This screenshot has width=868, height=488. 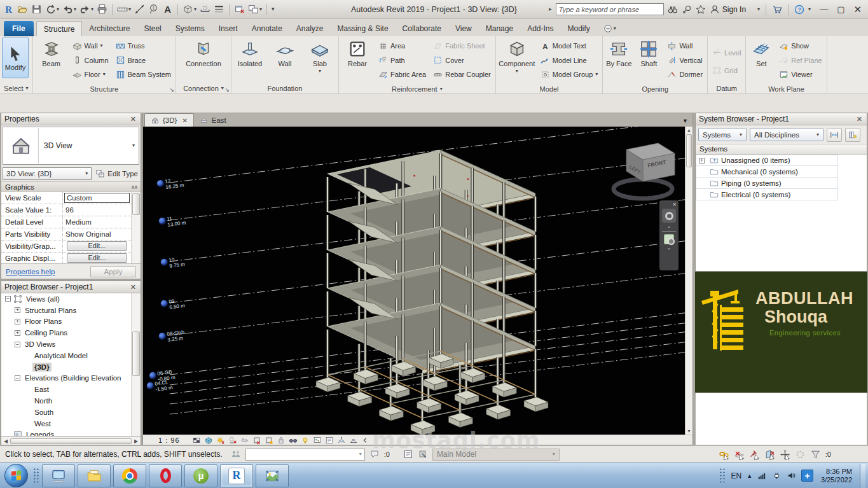 I want to click on model-group-button: Model Group▾, so click(x=570, y=74).